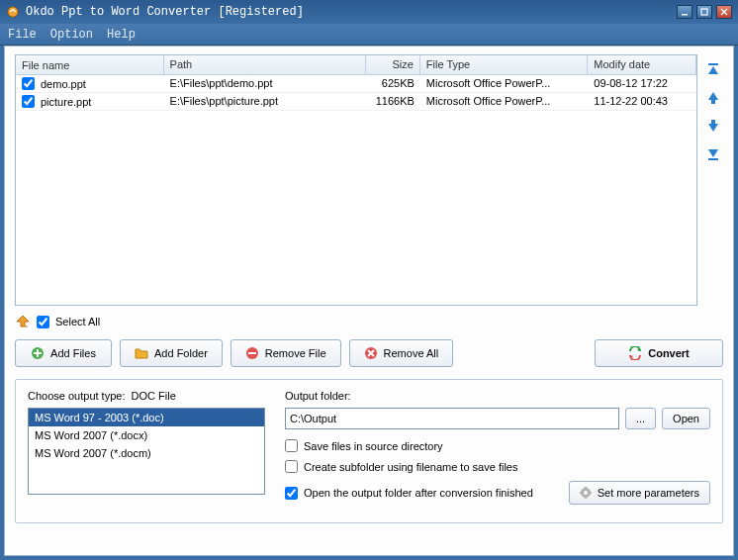 This screenshot has width=738, height=560. Describe the element at coordinates (65, 102) in the screenshot. I see `row-filename: picture.ppt` at that location.